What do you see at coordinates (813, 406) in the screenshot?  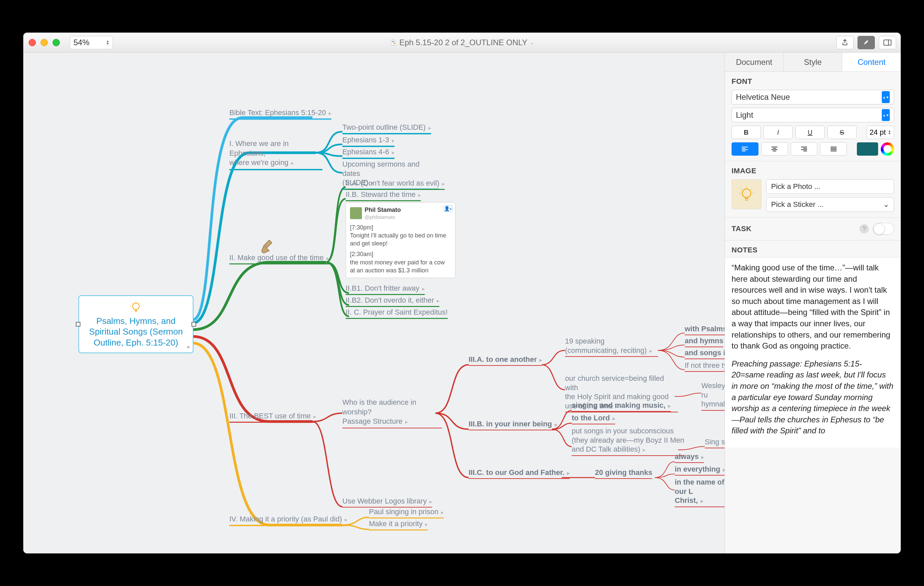 I see `notes-area: “Making good use of the time…”—will talk…` at bounding box center [813, 406].